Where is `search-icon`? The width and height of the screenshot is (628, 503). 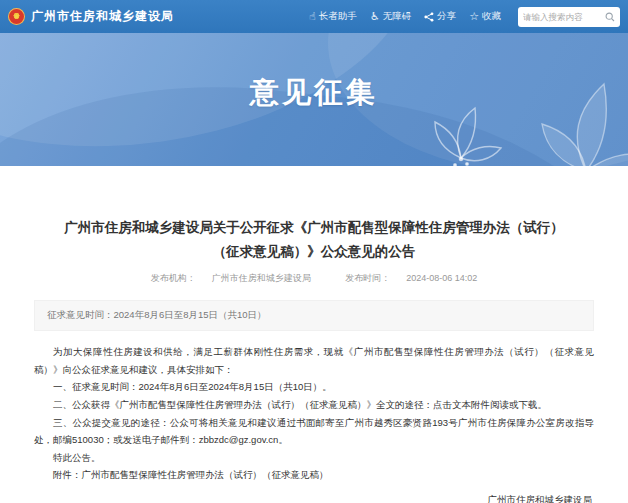 search-icon is located at coordinates (610, 17).